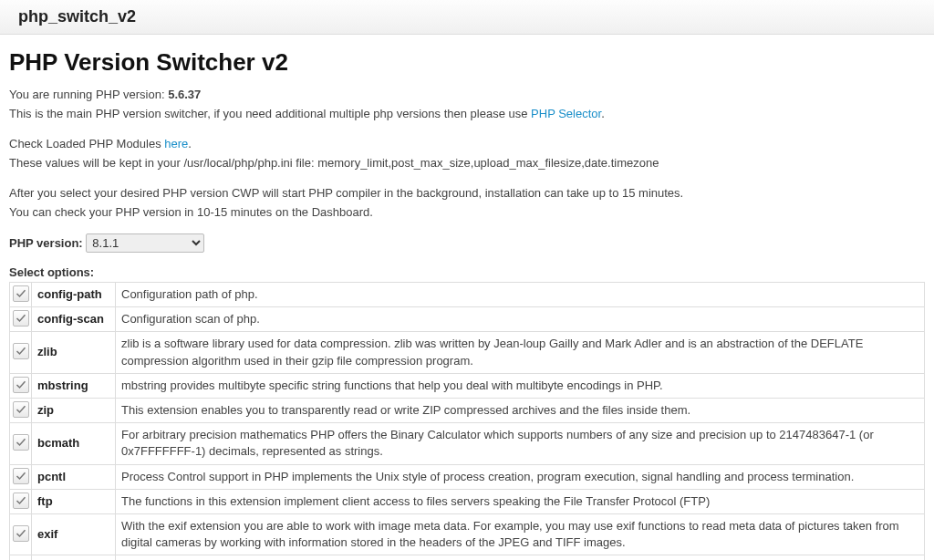  What do you see at coordinates (21, 534) in the screenshot?
I see `option-toggle-exif` at bounding box center [21, 534].